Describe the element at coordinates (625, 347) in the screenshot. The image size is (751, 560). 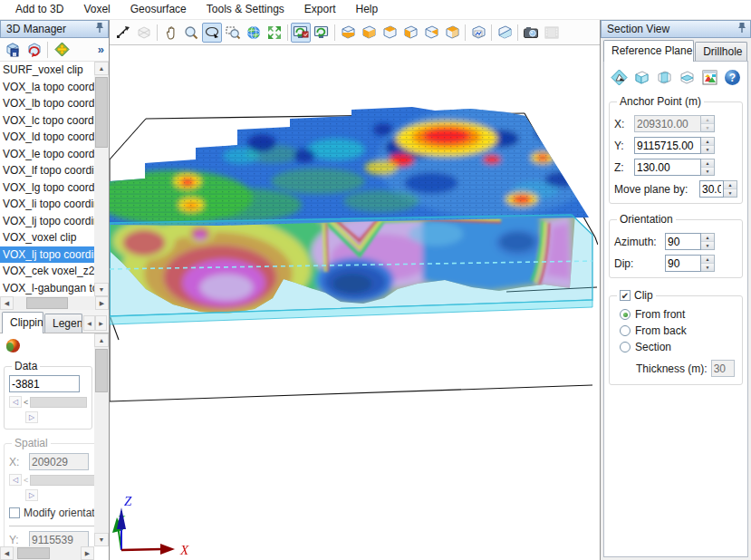
I see `section-radio` at that location.